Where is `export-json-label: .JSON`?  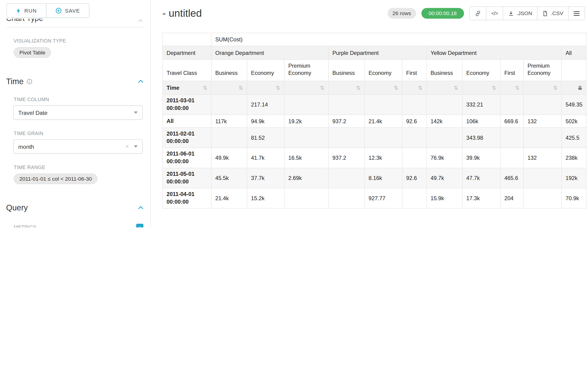 export-json-label: .JSON is located at coordinates (524, 13).